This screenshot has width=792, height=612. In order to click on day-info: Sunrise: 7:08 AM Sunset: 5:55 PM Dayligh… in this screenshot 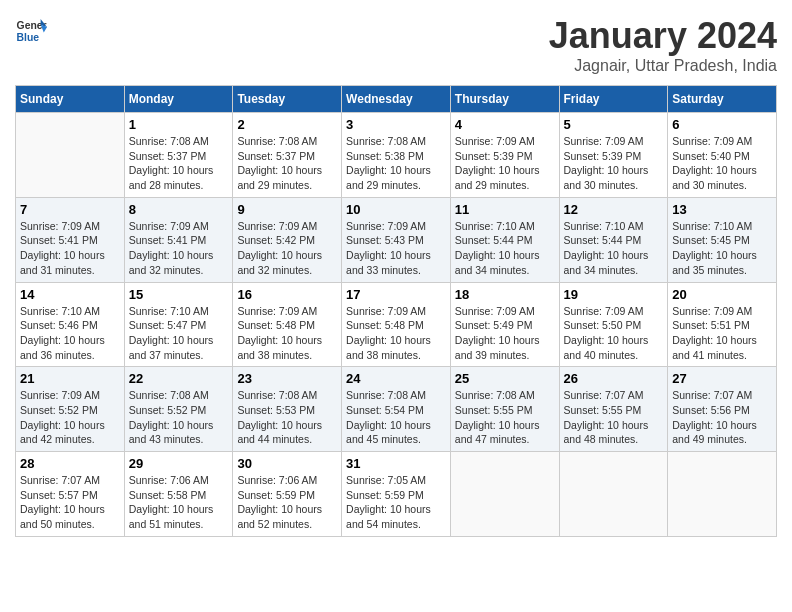, I will do `click(505, 418)`.